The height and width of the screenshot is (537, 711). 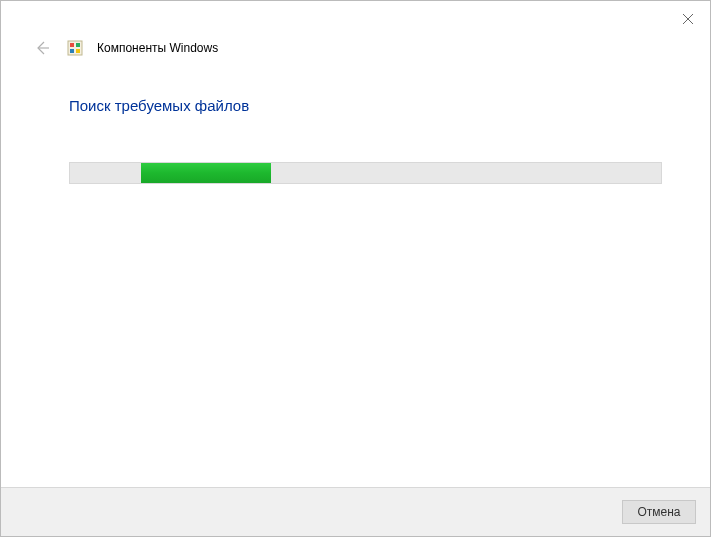 I want to click on cancel-button: Отмена, so click(x=659, y=512).